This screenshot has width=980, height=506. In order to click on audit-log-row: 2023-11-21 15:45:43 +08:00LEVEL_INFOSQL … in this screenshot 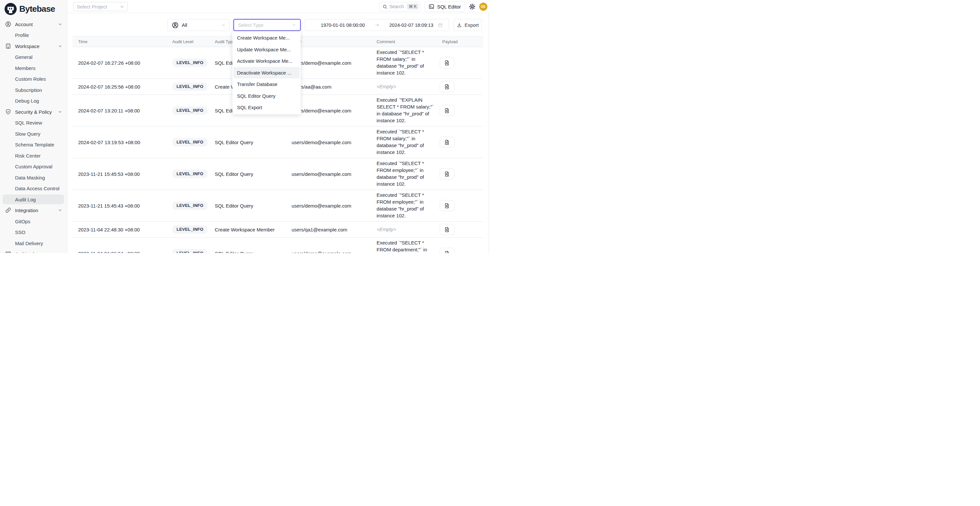, I will do `click(278, 206)`.